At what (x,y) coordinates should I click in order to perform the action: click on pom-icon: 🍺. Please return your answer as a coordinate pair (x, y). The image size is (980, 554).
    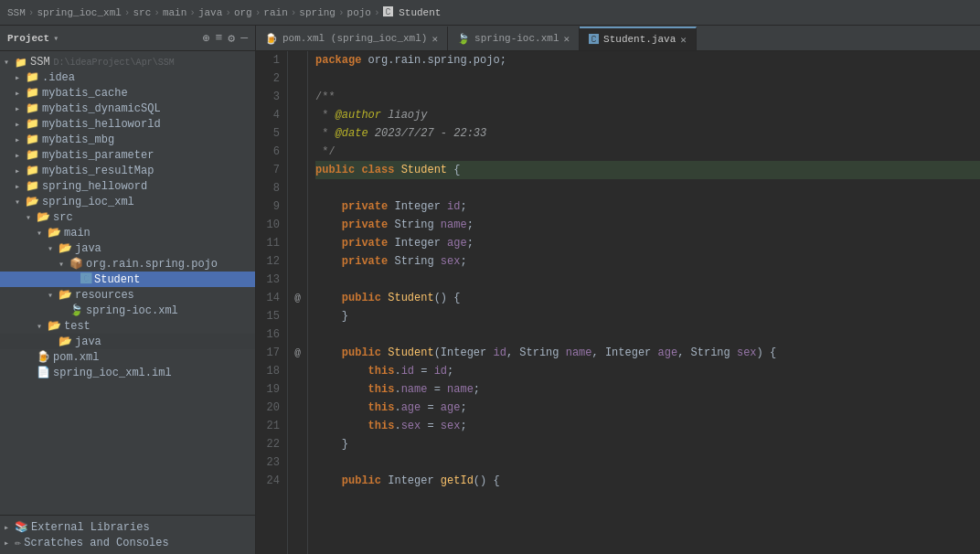
    Looking at the image, I should click on (44, 357).